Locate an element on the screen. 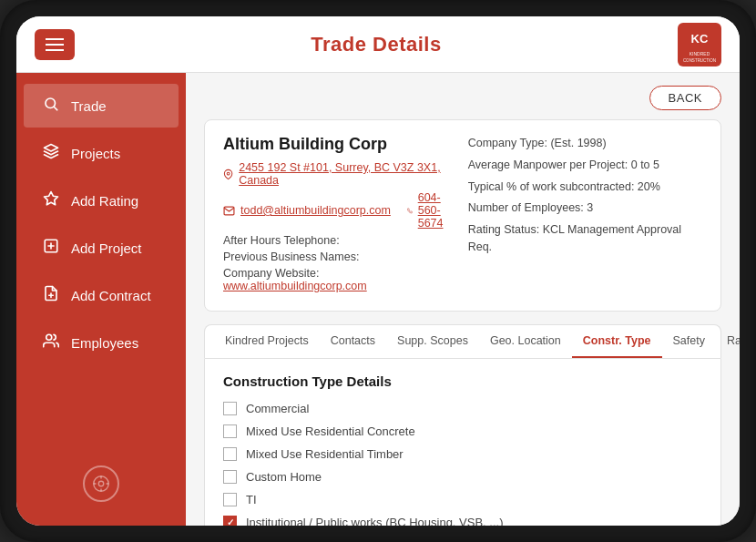  tab-kindred-projects: Kindred Projects is located at coordinates (267, 342).